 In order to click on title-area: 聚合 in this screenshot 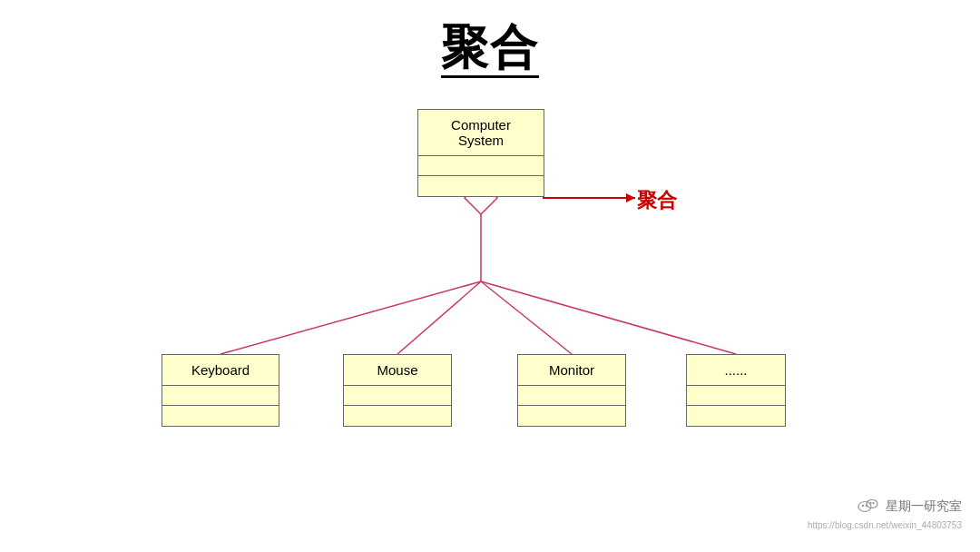, I will do `click(490, 48)`.